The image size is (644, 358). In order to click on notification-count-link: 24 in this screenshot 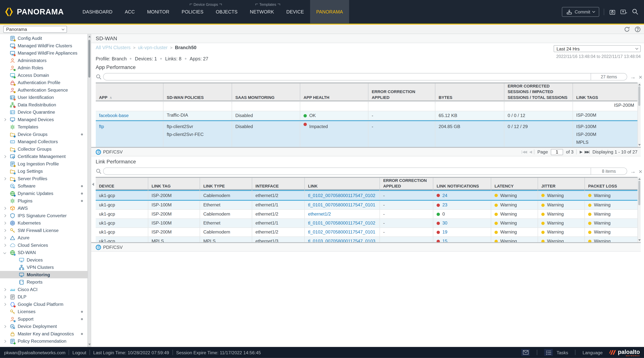, I will do `click(445, 195)`.